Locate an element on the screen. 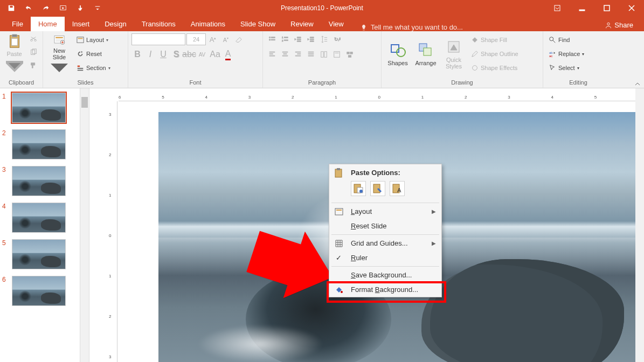  font-size-combo is located at coordinates (196, 39).